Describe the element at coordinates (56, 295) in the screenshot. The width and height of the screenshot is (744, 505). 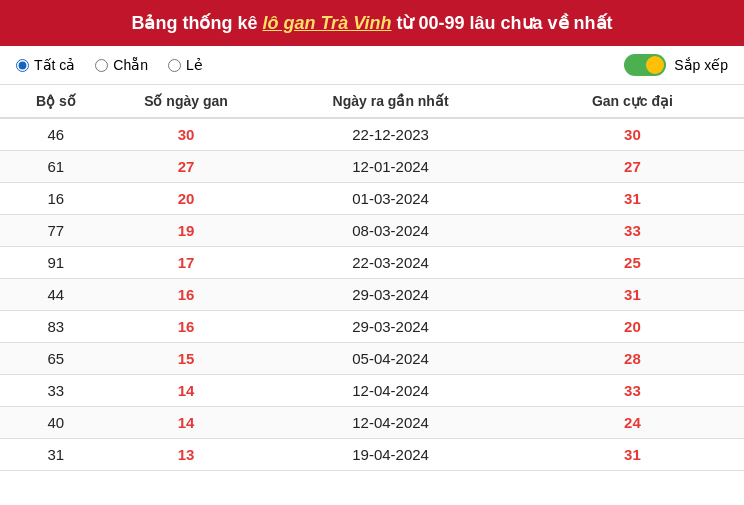
I see `cell-bo-so: 44` at that location.